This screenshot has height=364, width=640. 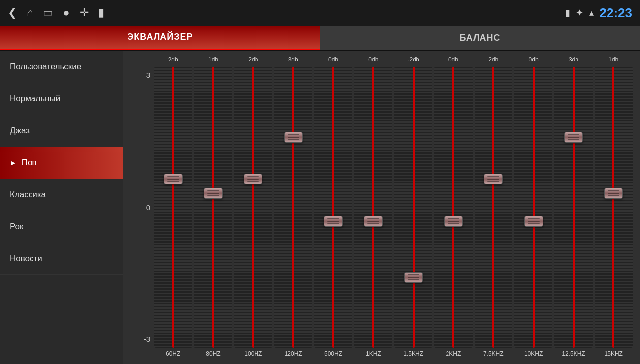 I want to click on cast-icon: ▮, so click(x=568, y=13).